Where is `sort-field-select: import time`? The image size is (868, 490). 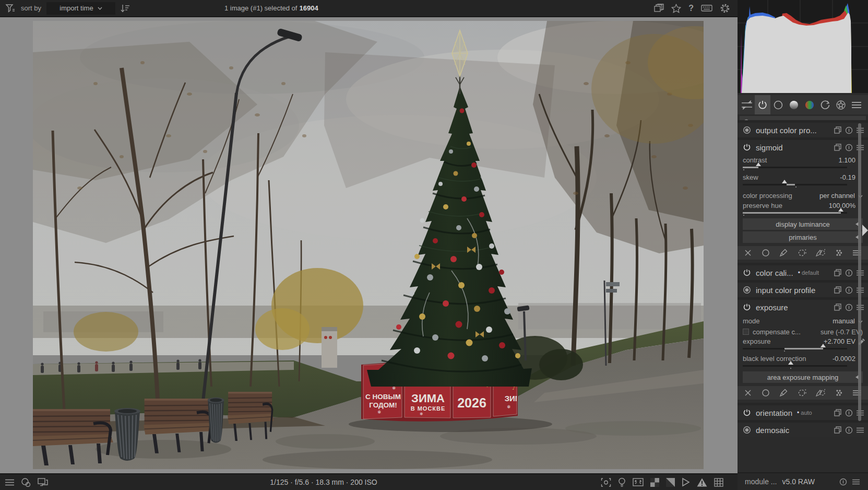 sort-field-select: import time is located at coordinates (81, 8).